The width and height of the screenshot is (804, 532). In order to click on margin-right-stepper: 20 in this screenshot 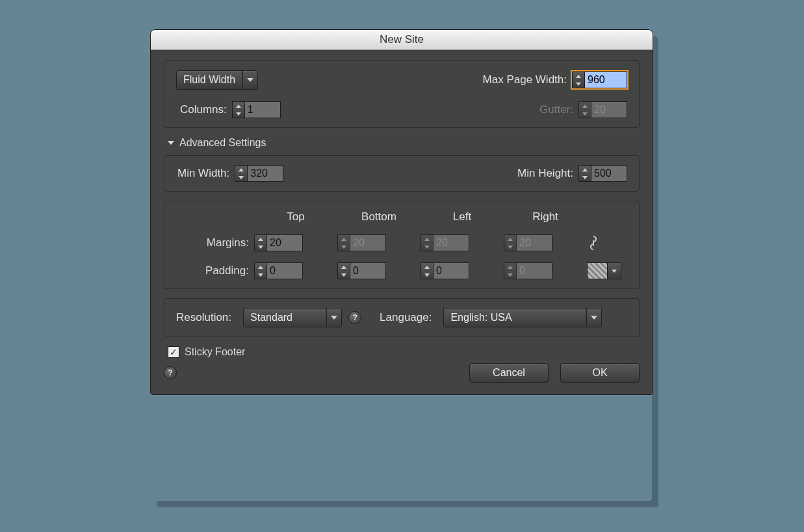, I will do `click(528, 243)`.